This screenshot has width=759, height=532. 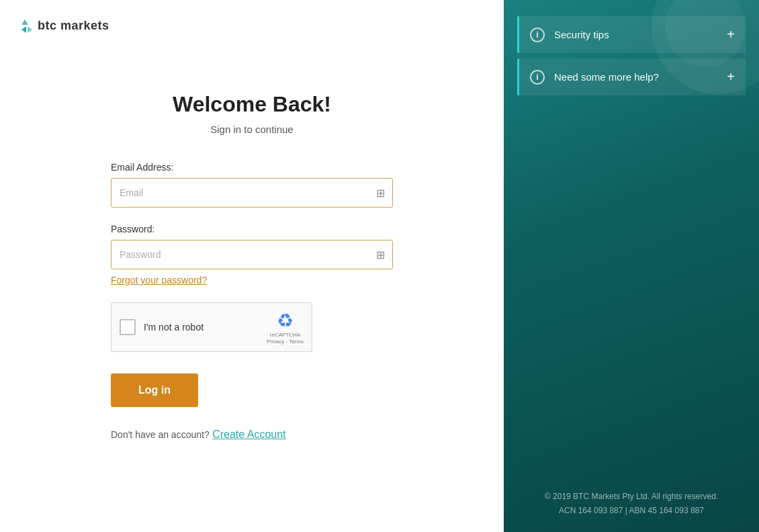 I want to click on security-tips-label: Security tips, so click(x=641, y=35).